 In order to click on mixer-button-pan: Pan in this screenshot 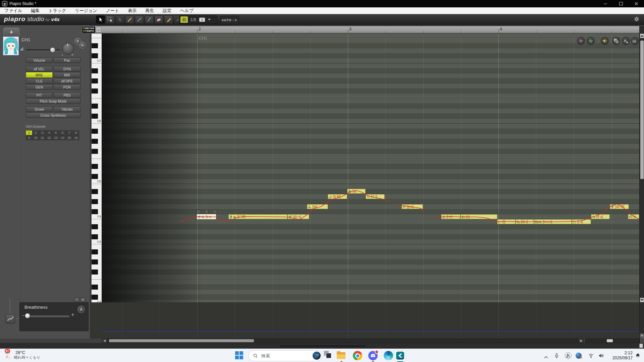, I will do `click(67, 60)`.